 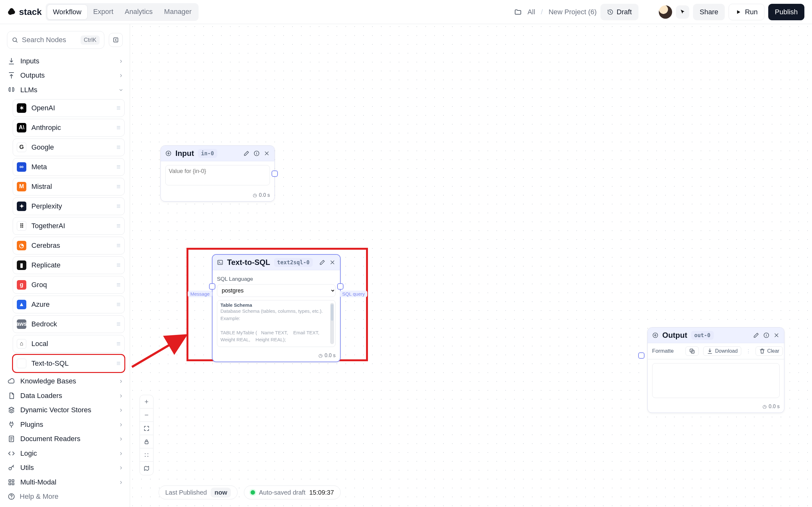 I want to click on llm-item-label: Mistral, so click(x=42, y=186).